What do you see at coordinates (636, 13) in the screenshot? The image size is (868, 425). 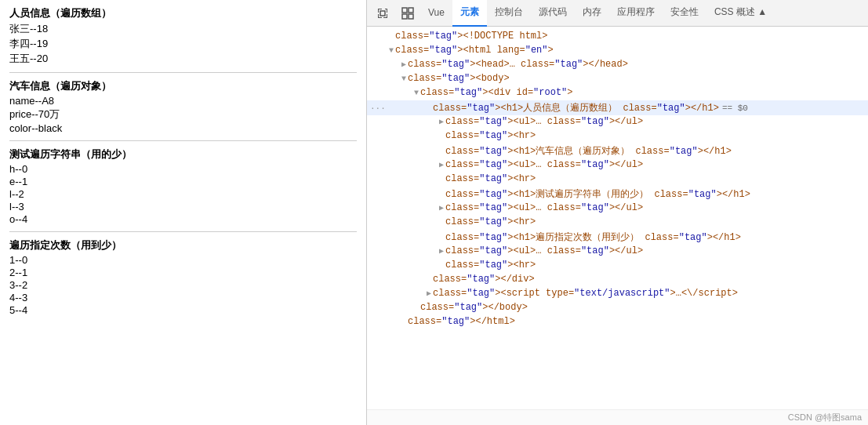 I see `tab-tab-application: 应用程序` at bounding box center [636, 13].